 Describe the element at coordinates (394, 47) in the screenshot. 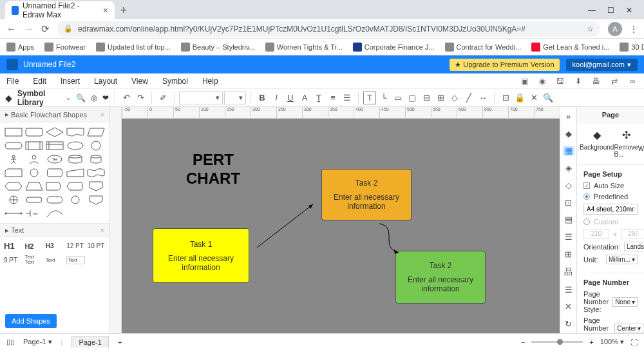

I see `bookmark-item: Corporate Finance J...` at that location.